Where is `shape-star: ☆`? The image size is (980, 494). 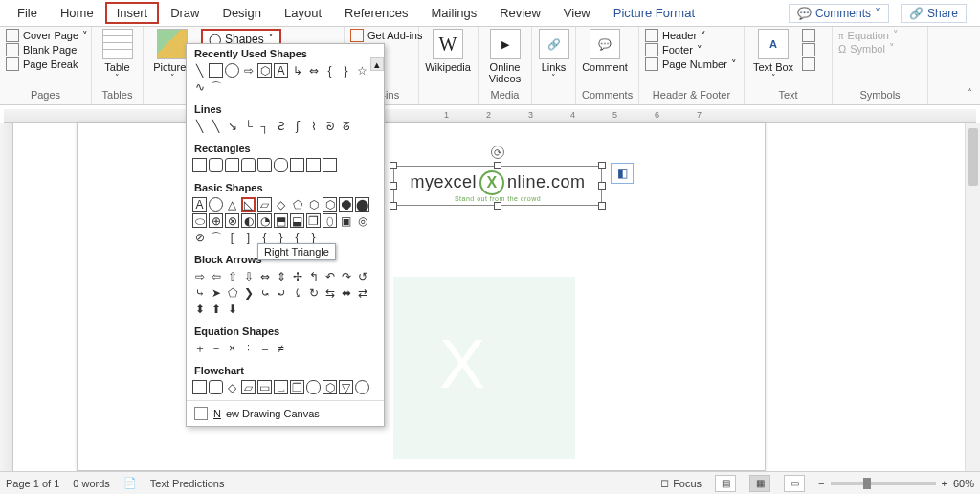
shape-star: ☆ is located at coordinates (362, 71).